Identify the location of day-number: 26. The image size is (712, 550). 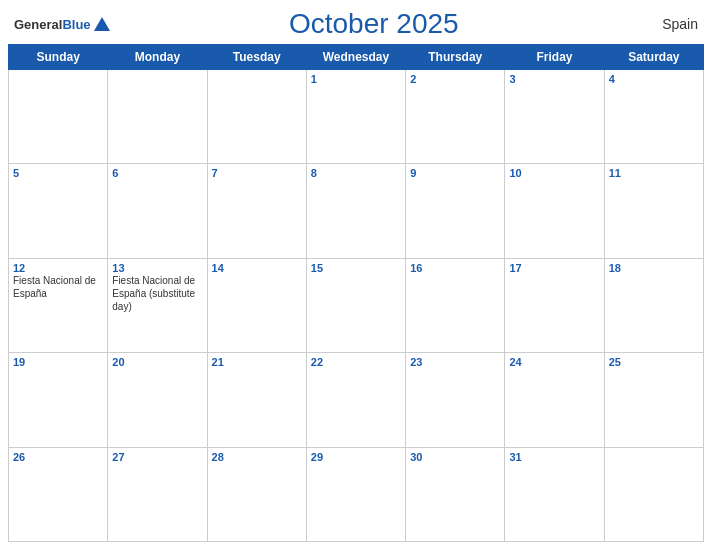
(58, 457).